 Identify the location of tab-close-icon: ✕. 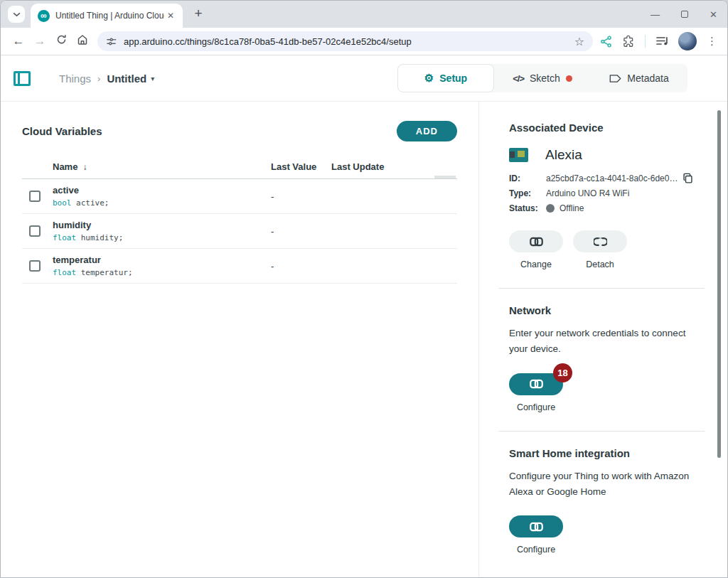
(171, 16).